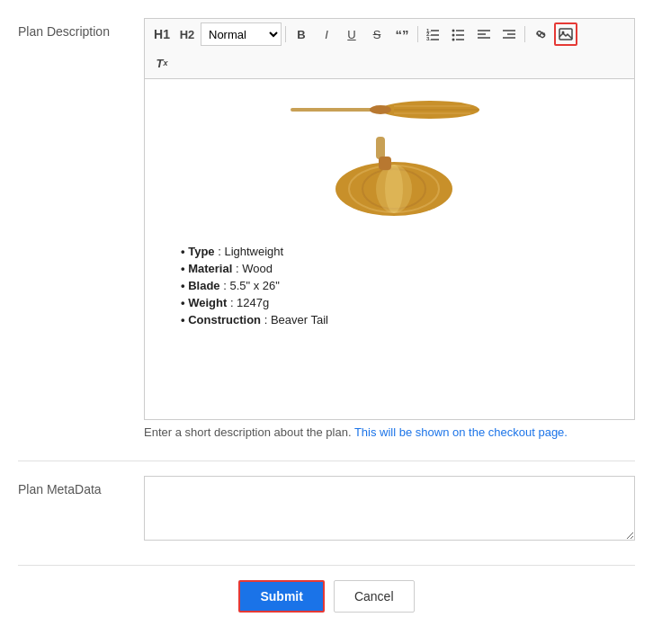 This screenshot has width=653, height=644. What do you see at coordinates (566, 34) in the screenshot?
I see `image-button` at bounding box center [566, 34].